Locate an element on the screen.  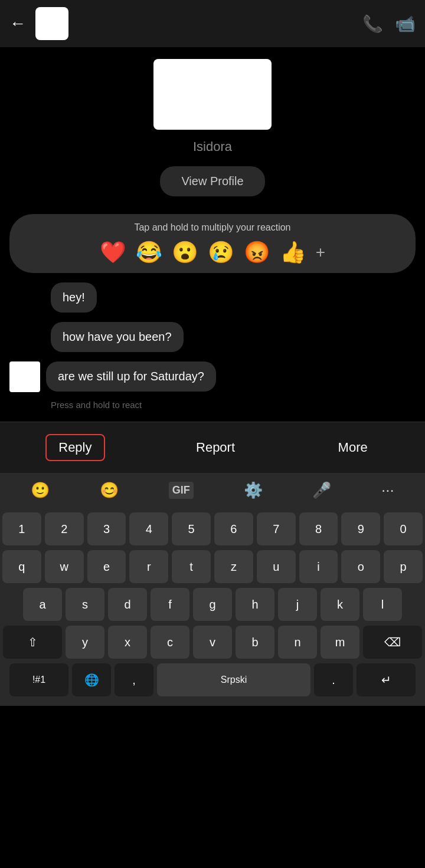
gif-icon: GIF is located at coordinates (181, 491).